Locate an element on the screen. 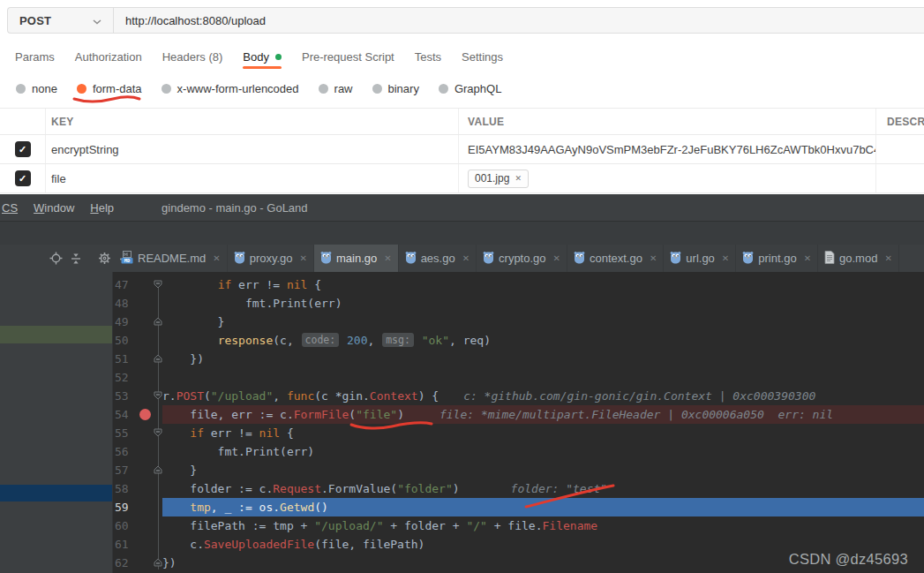 This screenshot has height=573, width=924. code-text: r.POST("/upload", func(c *gin.Context) {… is located at coordinates (544, 396).